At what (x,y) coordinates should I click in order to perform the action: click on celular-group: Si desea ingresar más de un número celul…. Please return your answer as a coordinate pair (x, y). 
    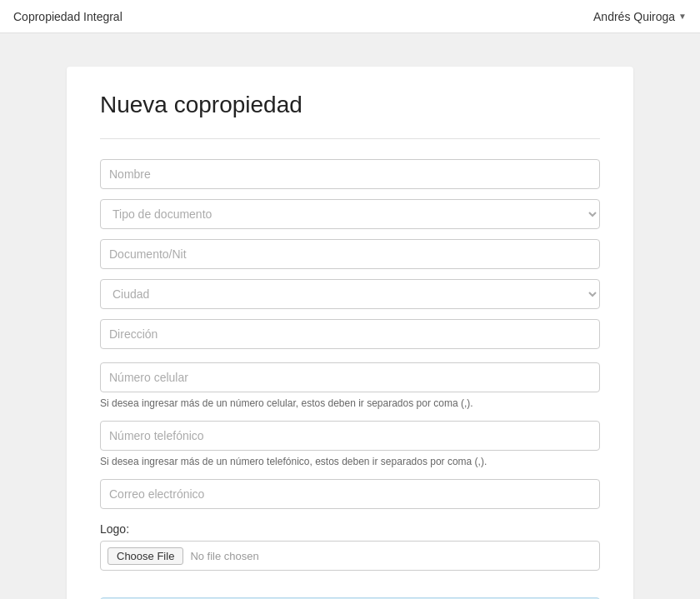
    Looking at the image, I should click on (350, 387).